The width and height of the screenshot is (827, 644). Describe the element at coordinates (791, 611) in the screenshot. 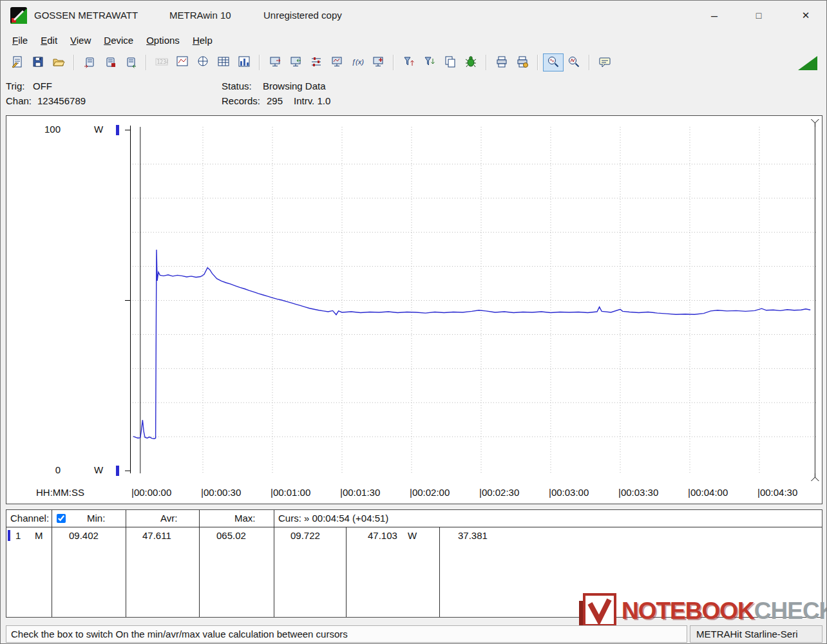

I see `watermark-text-gray: CHECK` at that location.